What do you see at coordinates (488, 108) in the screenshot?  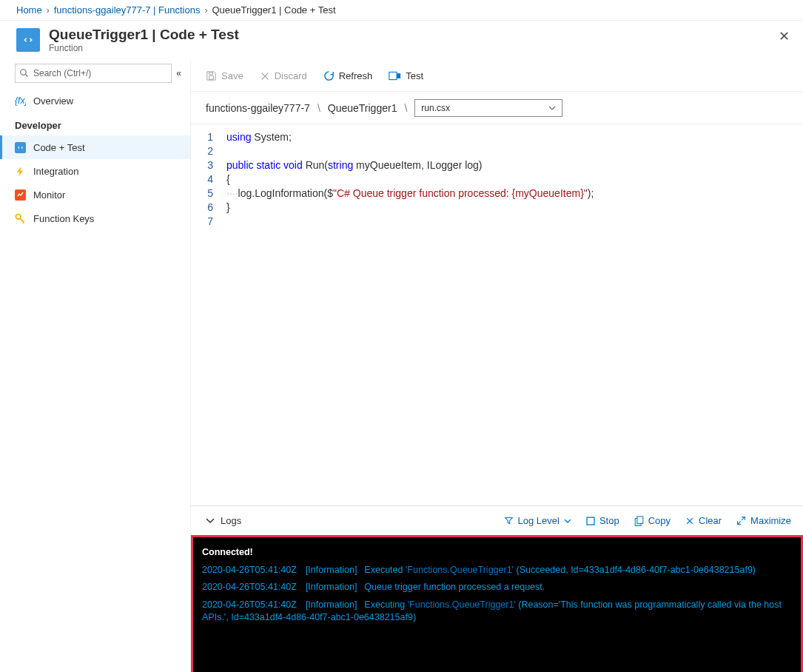 I see `file-selector: run.csx` at bounding box center [488, 108].